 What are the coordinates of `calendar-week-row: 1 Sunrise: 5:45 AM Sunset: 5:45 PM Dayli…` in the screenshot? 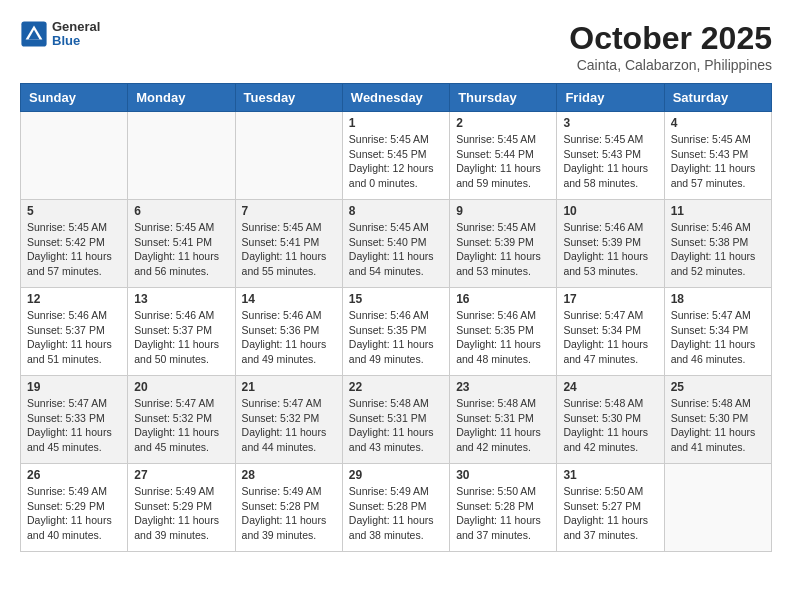 It's located at (396, 156).